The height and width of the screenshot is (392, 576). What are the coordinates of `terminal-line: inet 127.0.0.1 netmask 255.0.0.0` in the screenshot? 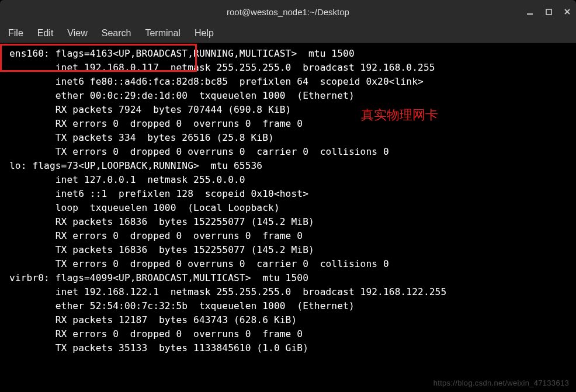 It's located at (288, 180).